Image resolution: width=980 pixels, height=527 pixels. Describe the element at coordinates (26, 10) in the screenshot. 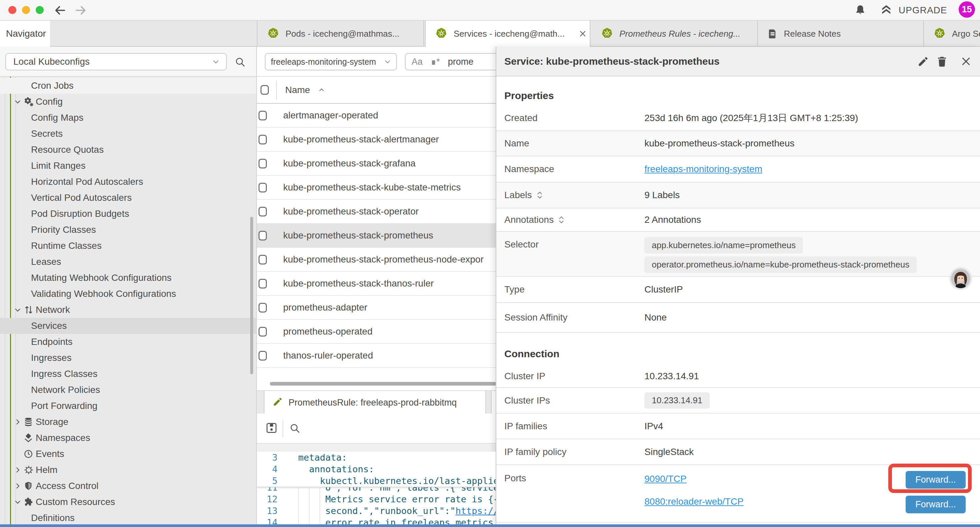

I see `minimize-window-button` at that location.